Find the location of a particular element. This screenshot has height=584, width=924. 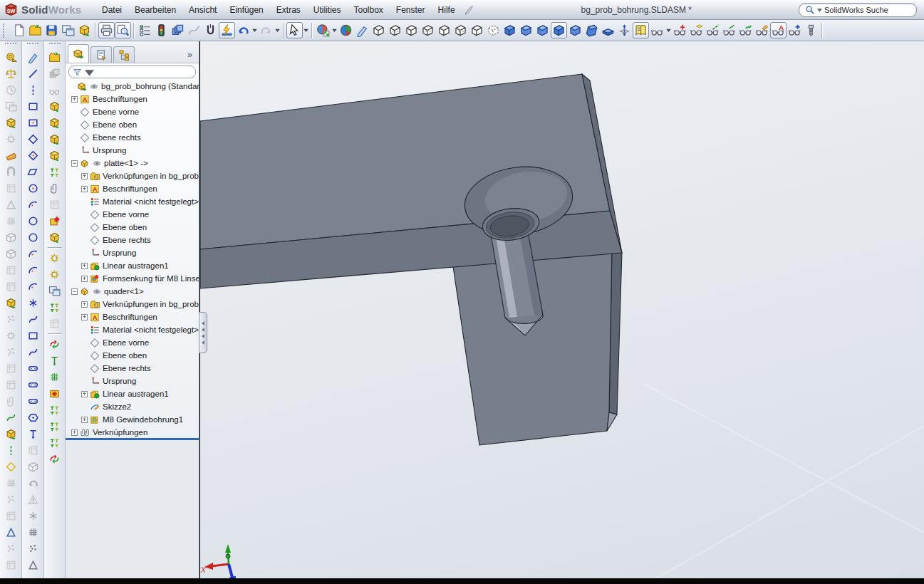

display-shaded-button is located at coordinates (576, 30).